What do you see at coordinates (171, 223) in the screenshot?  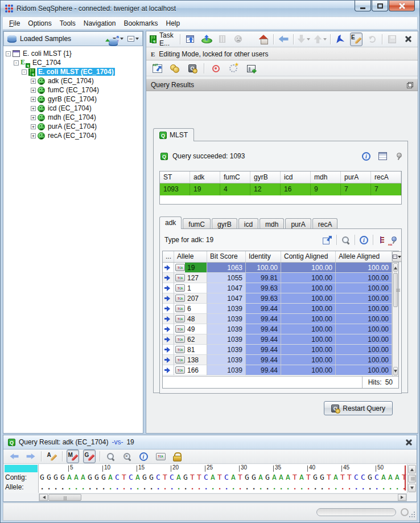 I see `allele-tab-adk: adk` at bounding box center [171, 223].